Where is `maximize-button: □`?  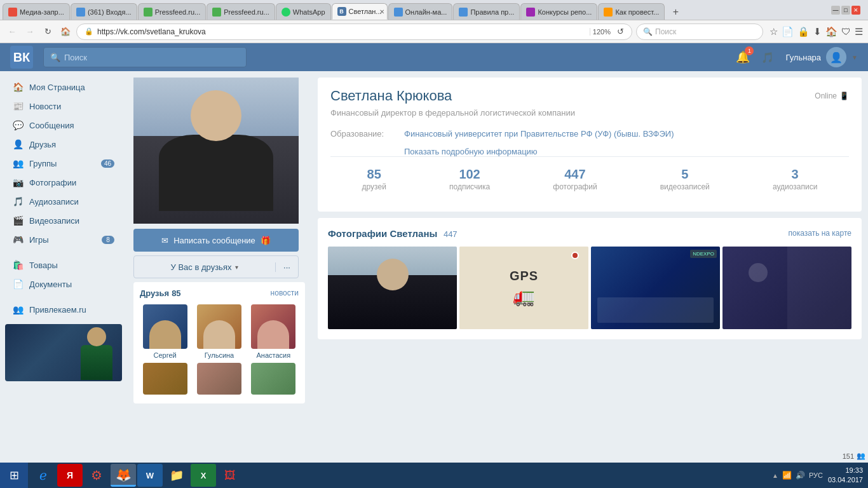 maximize-button: □ is located at coordinates (846, 10).